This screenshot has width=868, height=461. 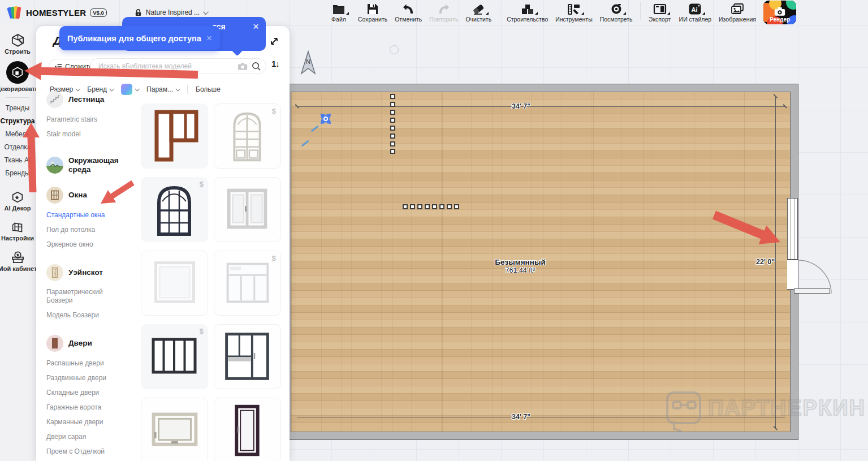 What do you see at coordinates (98, 12) in the screenshot?
I see `version-badge: V5.0` at bounding box center [98, 12].